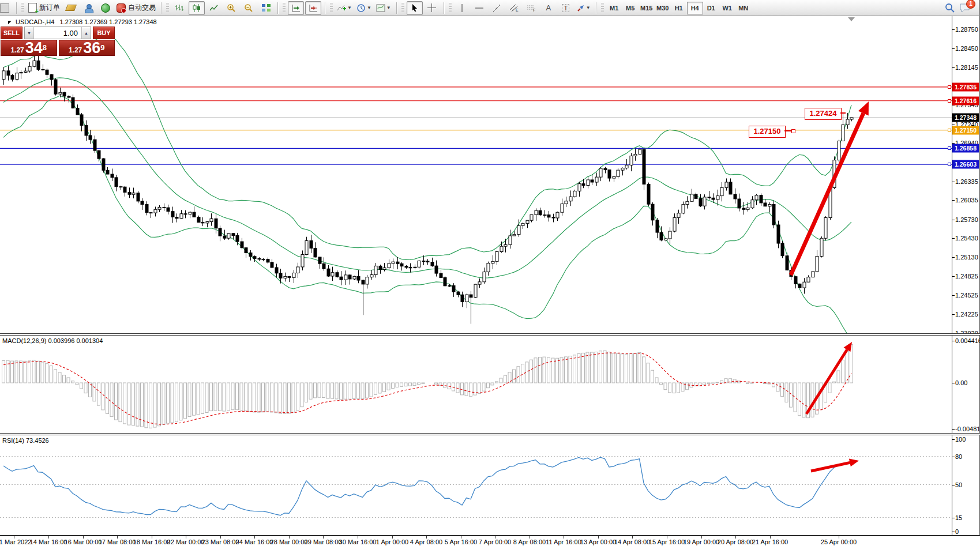  Describe the element at coordinates (823, 114) in the screenshot. I see `price-annotation: 1.27424` at that location.